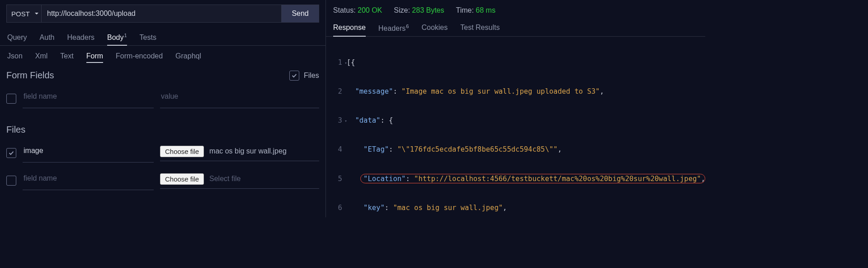  Describe the element at coordinates (304, 76) in the screenshot. I see `files-toggle: Files` at that location.